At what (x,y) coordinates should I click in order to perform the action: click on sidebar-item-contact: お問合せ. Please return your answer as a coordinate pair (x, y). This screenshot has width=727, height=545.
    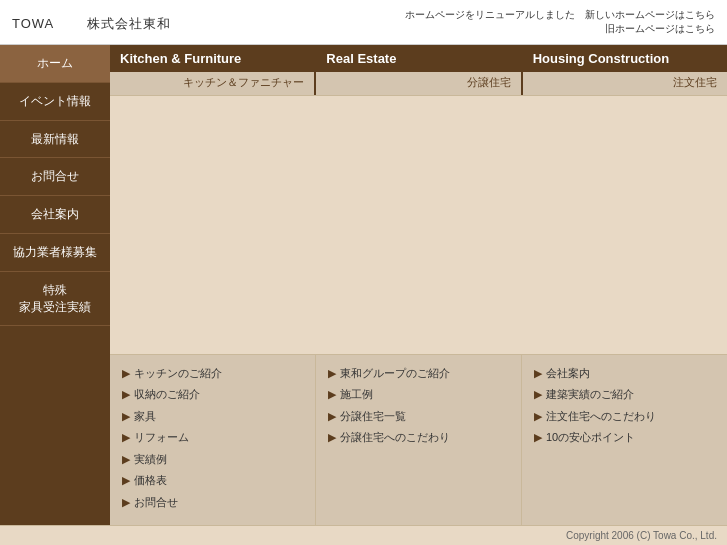
    Looking at the image, I should click on (55, 177).